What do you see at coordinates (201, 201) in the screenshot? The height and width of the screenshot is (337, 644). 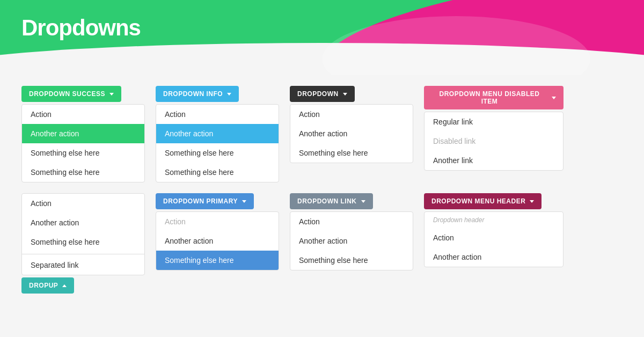 I see `dropdown-primary-label: DROPDOWN PRIMARY` at bounding box center [201, 201].